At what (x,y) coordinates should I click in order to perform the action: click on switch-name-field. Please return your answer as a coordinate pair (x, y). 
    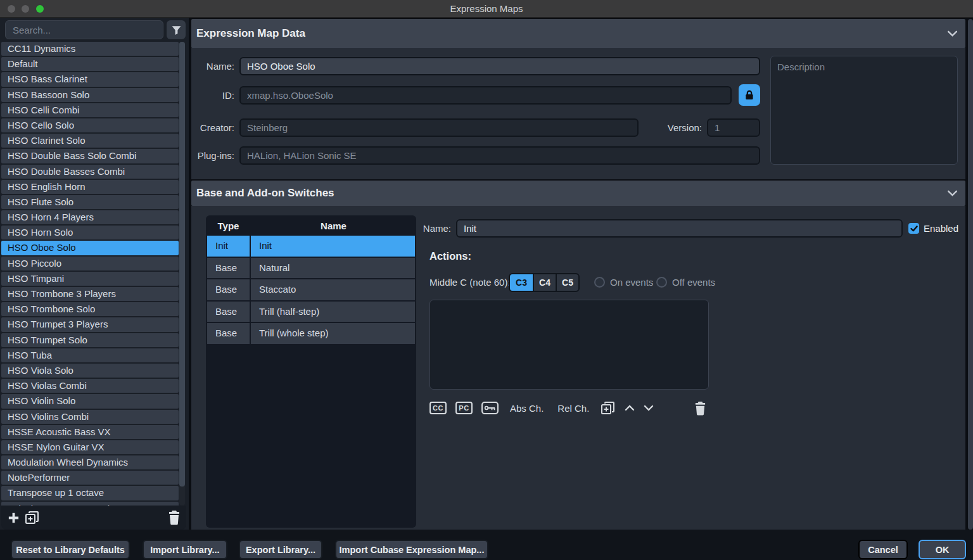
    Looking at the image, I should click on (679, 228).